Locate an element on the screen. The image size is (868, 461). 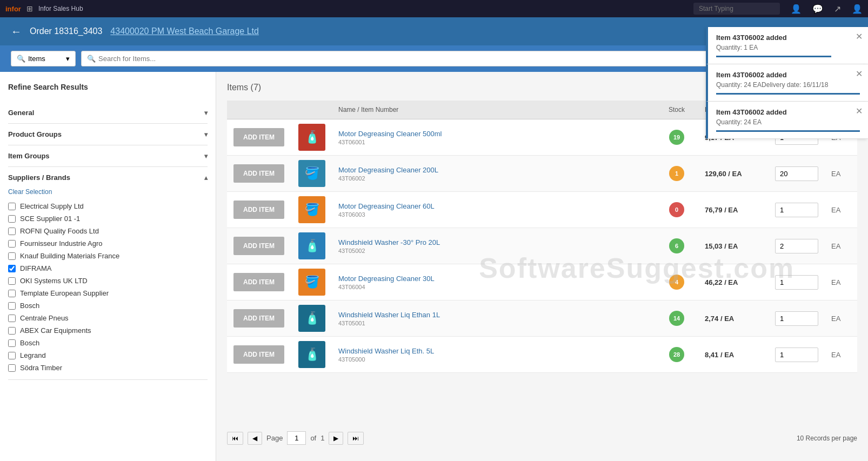
supplier-item: OKI Systems UK LTD is located at coordinates (108, 281).